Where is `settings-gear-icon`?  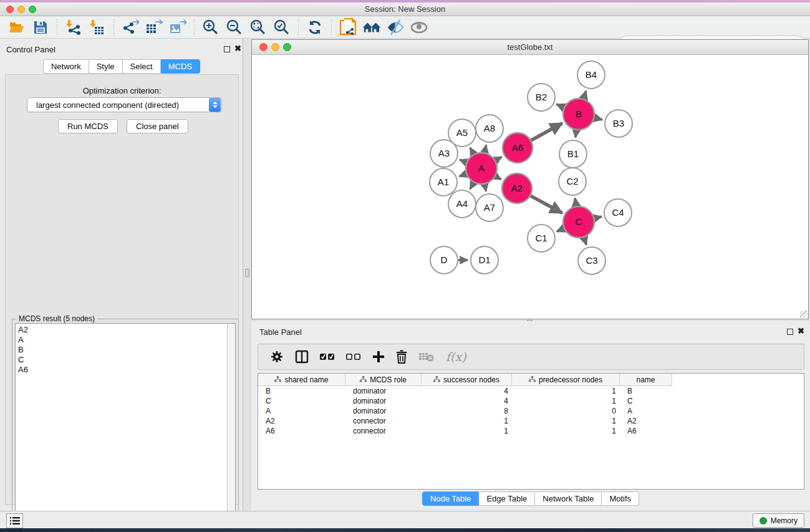
settings-gear-icon is located at coordinates (277, 357).